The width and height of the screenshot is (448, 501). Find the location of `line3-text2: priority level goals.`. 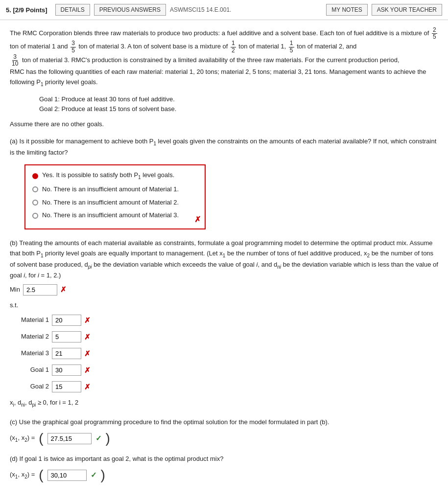

line3-text2: priority level goals. is located at coordinates (71, 82).